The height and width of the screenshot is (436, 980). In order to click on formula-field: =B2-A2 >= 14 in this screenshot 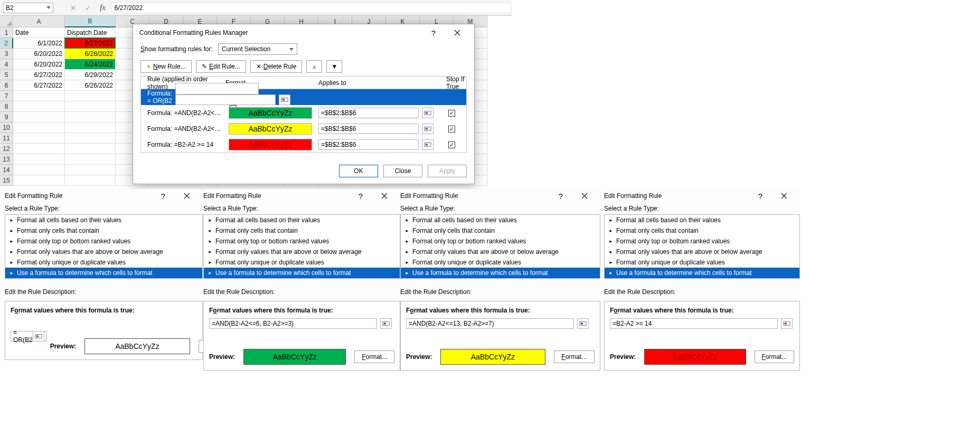, I will do `click(694, 324)`.